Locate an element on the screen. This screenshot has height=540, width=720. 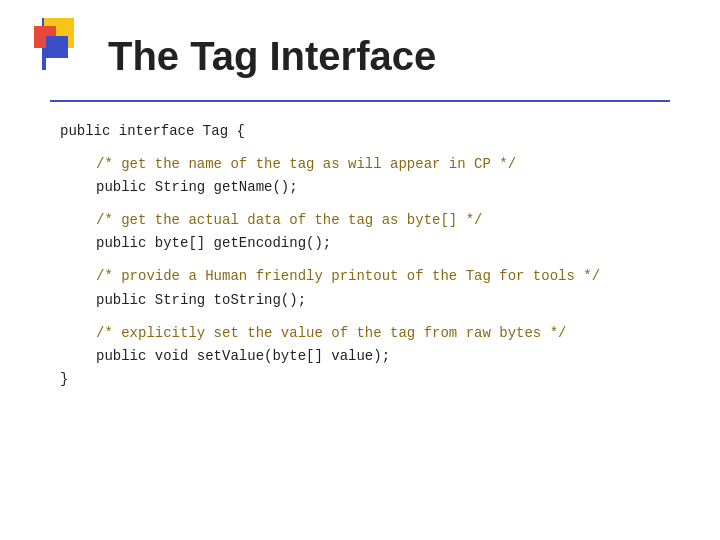
code-method-1: public String getName(); is located at coordinates (365, 188).